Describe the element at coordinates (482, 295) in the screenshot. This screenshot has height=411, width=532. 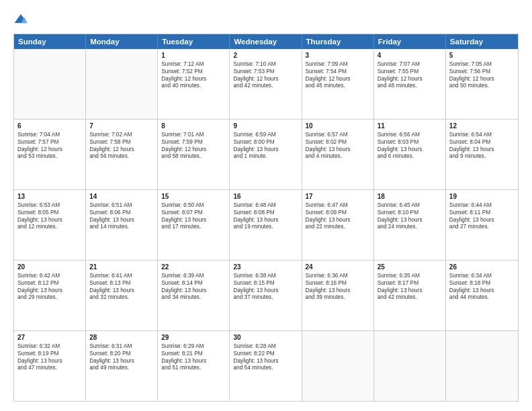
I see `day-cell-26: 26Sunrise: 6:34 AMSunset: 8:18 PMDayligh…` at that location.